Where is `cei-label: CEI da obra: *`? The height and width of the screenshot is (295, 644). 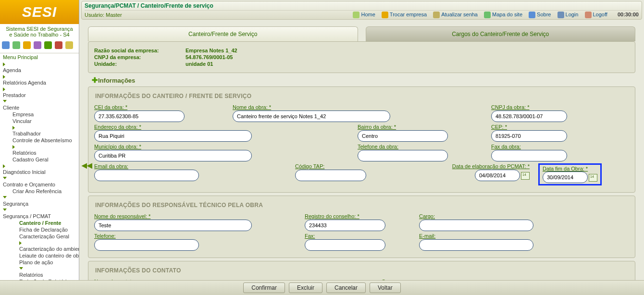
cei-label: CEI da obra: * is located at coordinates (159, 107).